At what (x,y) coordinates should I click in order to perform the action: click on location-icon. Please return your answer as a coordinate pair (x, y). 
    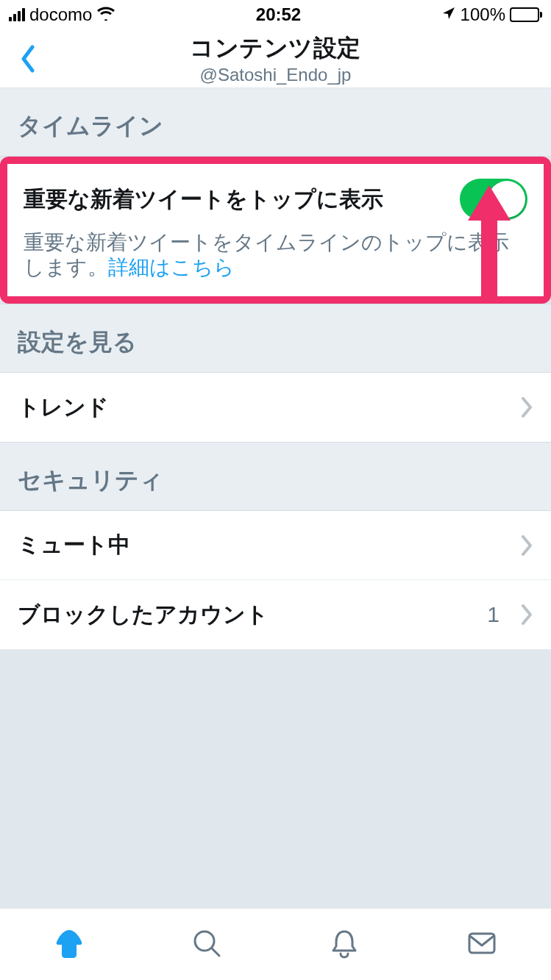
    Looking at the image, I should click on (449, 15).